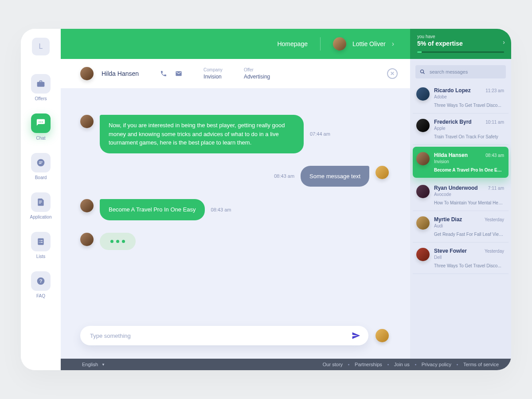  Describe the element at coordinates (419, 52) in the screenshot. I see `progress-bar` at that location.